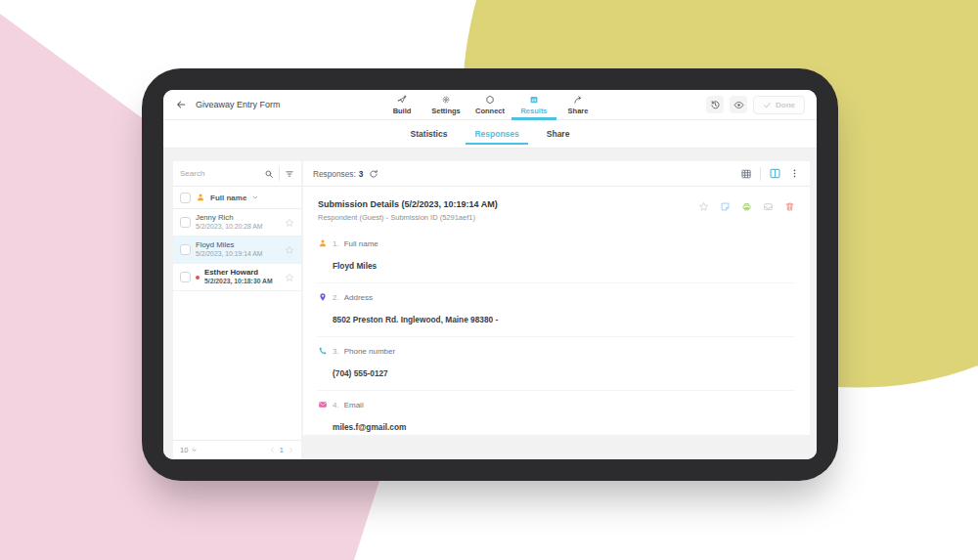 This screenshot has height=560, width=978. I want to click on tab-build: Build, so click(402, 106).